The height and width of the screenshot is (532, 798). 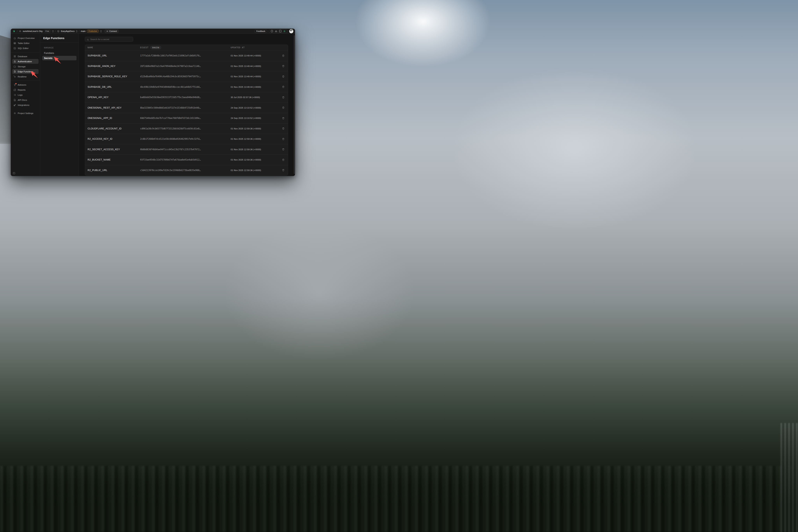 What do you see at coordinates (89, 48) in the screenshot?
I see `column-header-name: NAME` at bounding box center [89, 48].